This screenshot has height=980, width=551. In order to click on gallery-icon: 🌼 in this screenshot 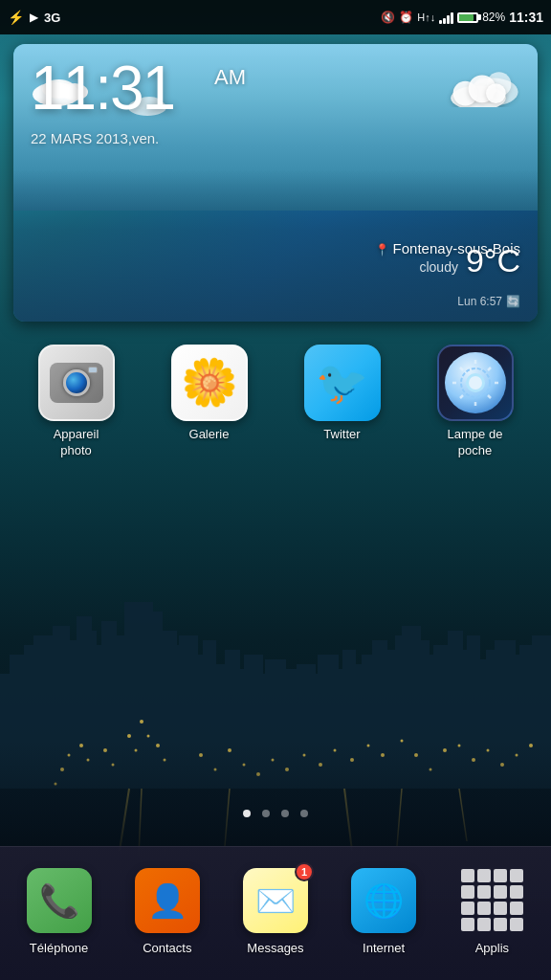, I will do `click(209, 383)`.